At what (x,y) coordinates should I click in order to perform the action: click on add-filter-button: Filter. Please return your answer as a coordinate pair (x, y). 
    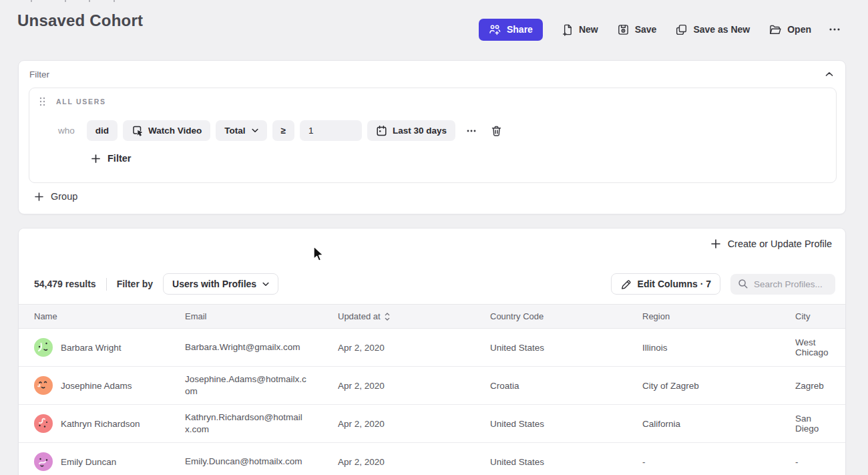
    Looking at the image, I should click on (111, 158).